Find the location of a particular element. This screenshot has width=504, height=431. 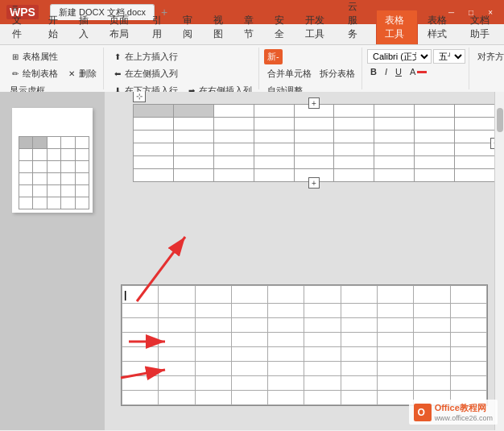

tab-home: 开始 is located at coordinates (55, 27).